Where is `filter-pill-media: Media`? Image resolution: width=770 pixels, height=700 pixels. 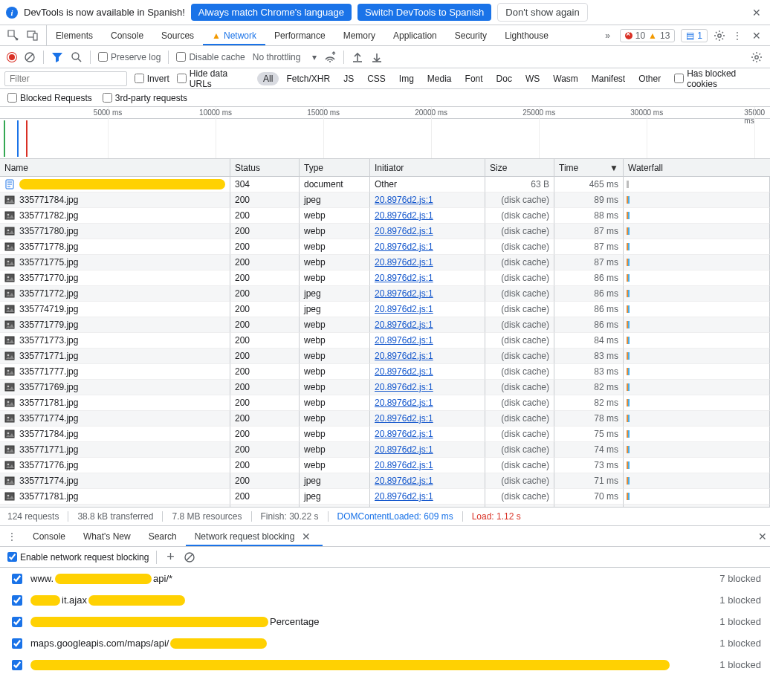
filter-pill-media: Media is located at coordinates (440, 79).